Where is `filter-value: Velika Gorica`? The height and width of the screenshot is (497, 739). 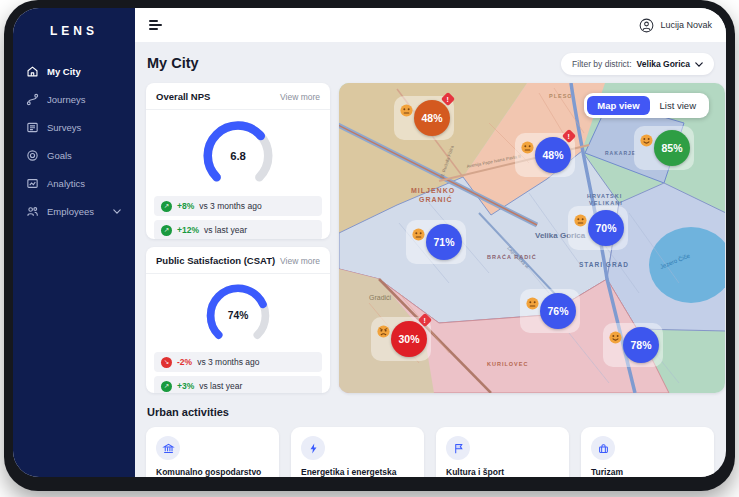 filter-value: Velika Gorica is located at coordinates (664, 64).